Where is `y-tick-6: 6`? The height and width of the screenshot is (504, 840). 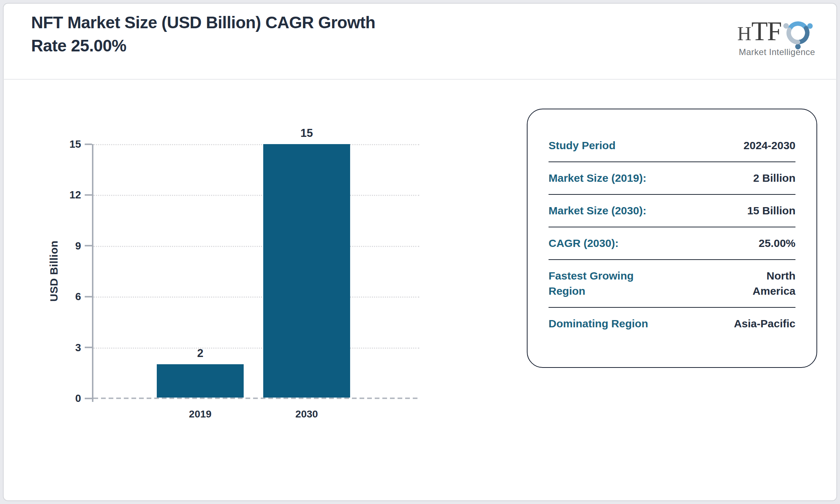
y-tick-6: 6 is located at coordinates (72, 297).